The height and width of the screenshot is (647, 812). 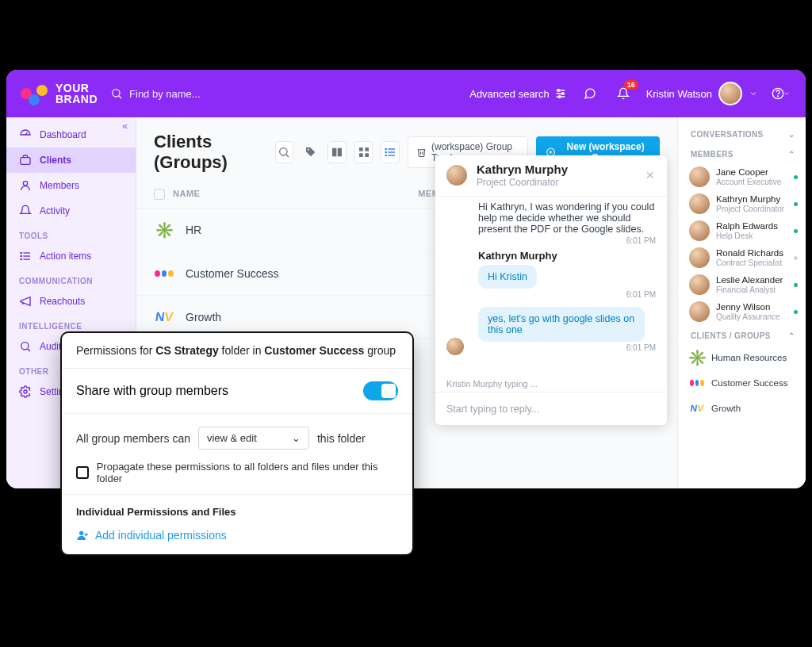 I want to click on help-button, so click(x=781, y=94).